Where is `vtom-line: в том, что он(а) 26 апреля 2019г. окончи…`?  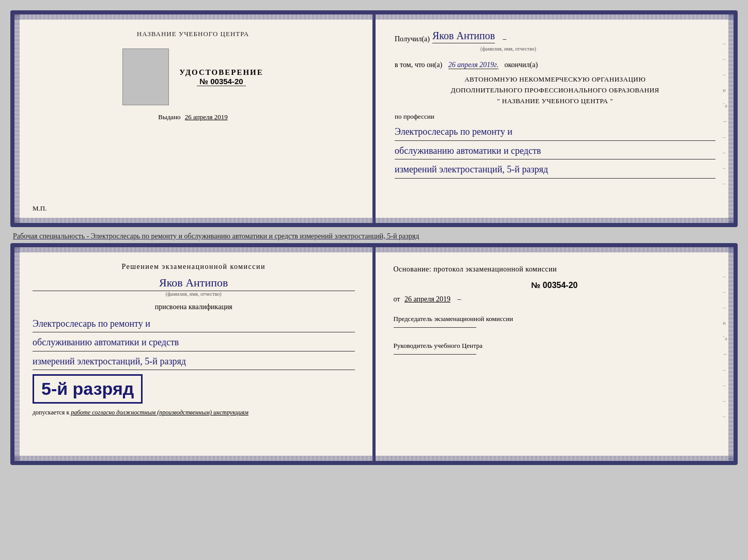 vtom-line: в том, что он(а) 26 апреля 2019г. окончи… is located at coordinates (555, 65).